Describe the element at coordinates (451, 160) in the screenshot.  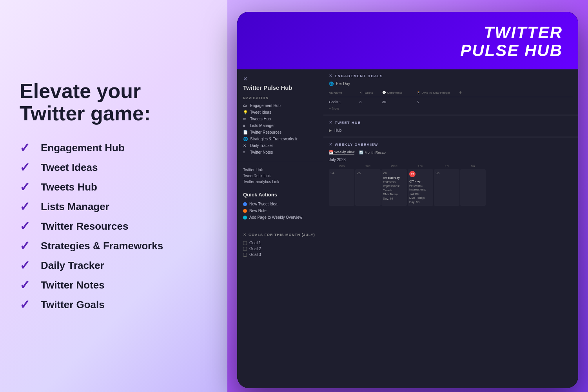
I see `month-label: July 2023` at that location.